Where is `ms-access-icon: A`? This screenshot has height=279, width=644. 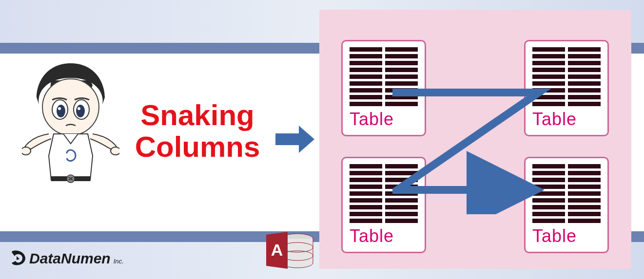
ms-access-icon: A is located at coordinates (289, 251).